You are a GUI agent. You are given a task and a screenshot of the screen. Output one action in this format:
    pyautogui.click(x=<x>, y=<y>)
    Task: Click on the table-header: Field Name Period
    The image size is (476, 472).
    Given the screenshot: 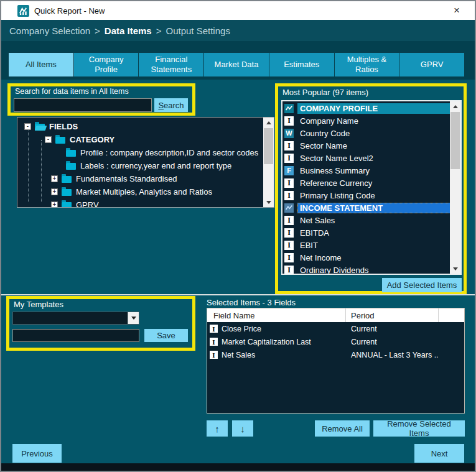 What is the action you would take?
    pyautogui.click(x=336, y=315)
    